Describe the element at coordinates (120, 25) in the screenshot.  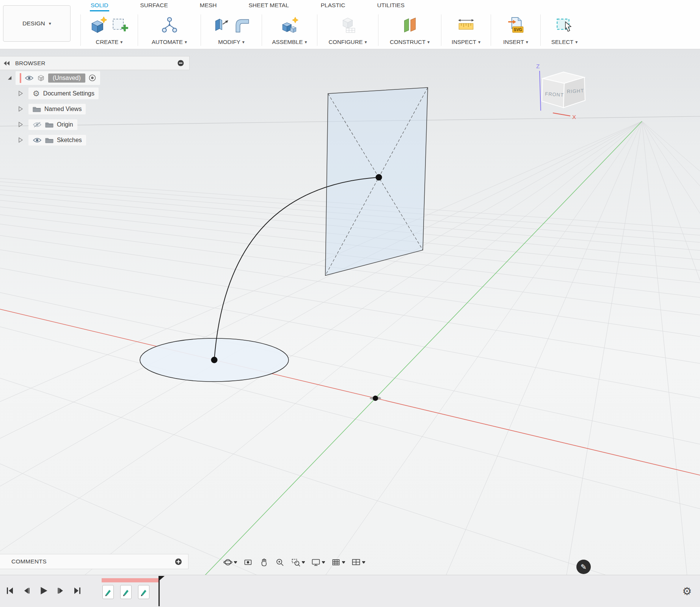
I see `create-sketch-icon` at that location.